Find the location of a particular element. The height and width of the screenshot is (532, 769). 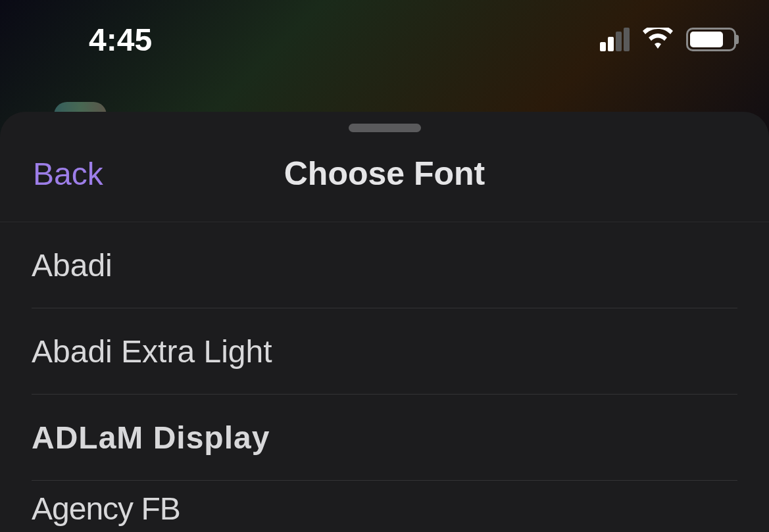

status-bar: 4:45 is located at coordinates (384, 39).